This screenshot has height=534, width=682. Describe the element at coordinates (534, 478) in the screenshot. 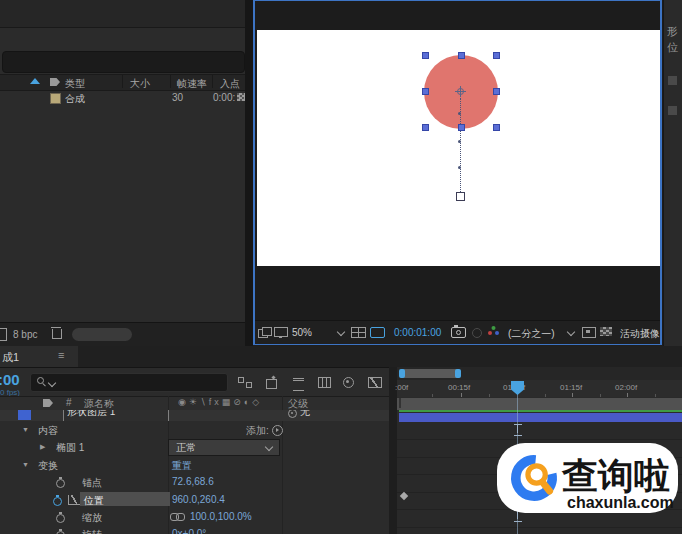

I see `chaxunla-logo-icon` at that location.